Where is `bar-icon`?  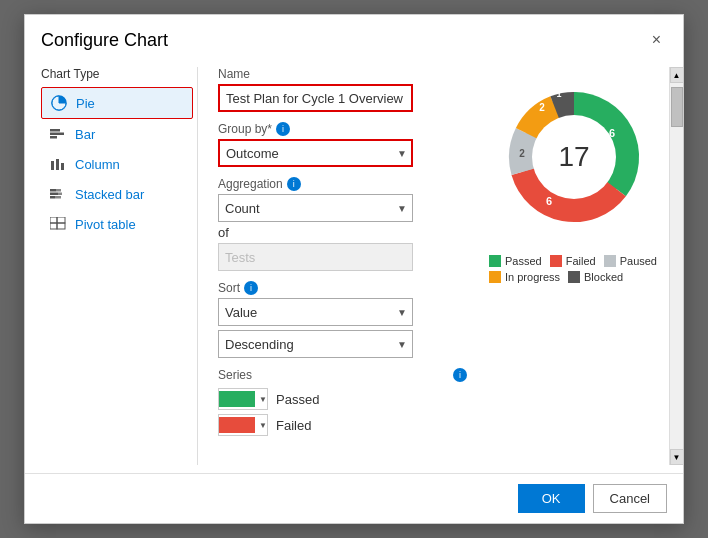 bar-icon is located at coordinates (58, 134).